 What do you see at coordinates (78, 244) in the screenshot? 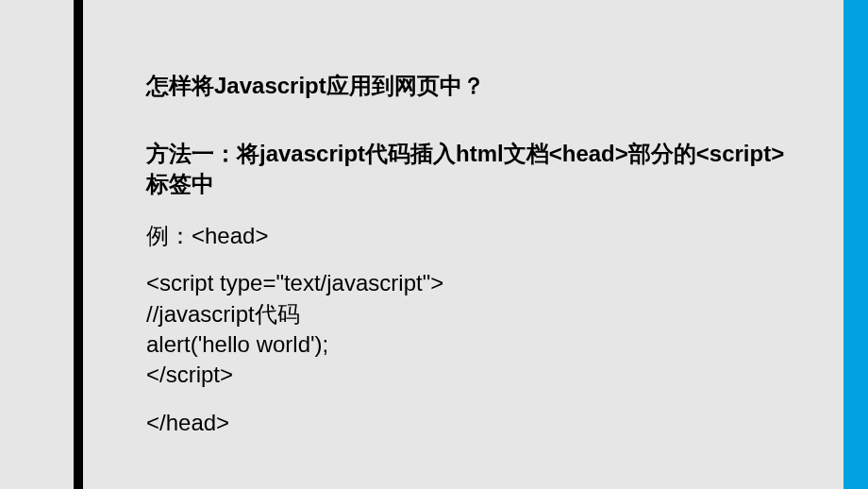
I see `left-accent-bar` at bounding box center [78, 244].